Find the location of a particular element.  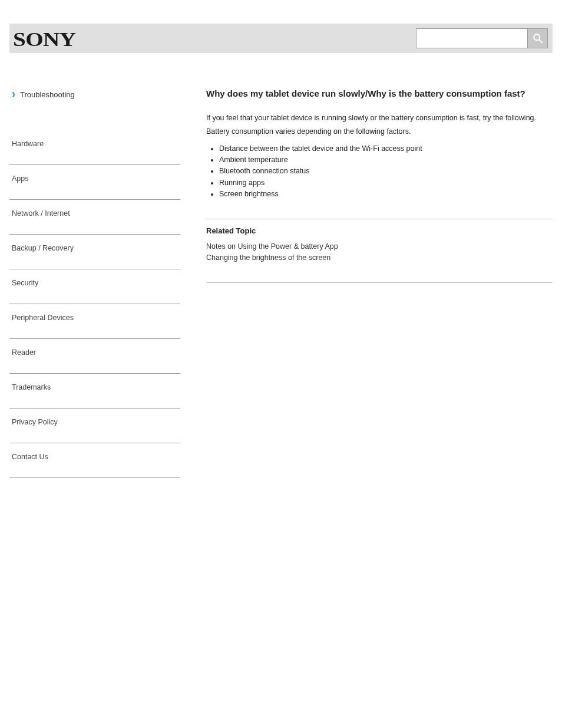

sidebar-item-label: Network / Internet is located at coordinates (41, 213).